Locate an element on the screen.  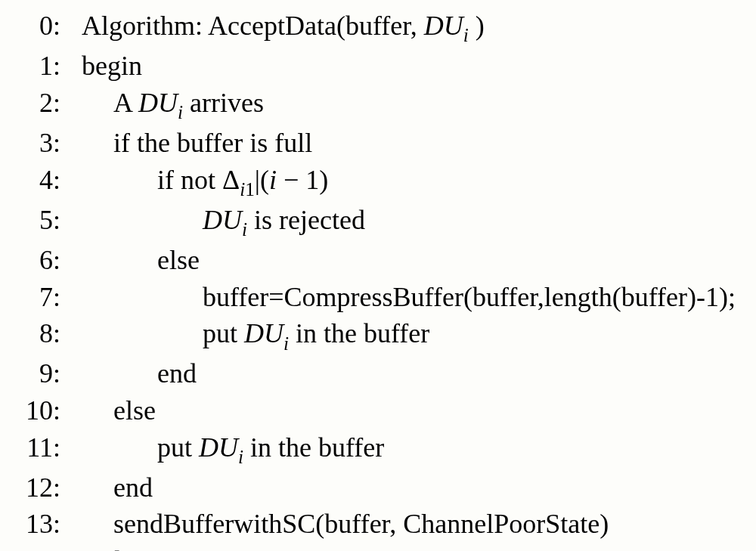
line-code: sendBufferwithSC(buffer, ChannelPoorStat… is located at coordinates (345, 525).